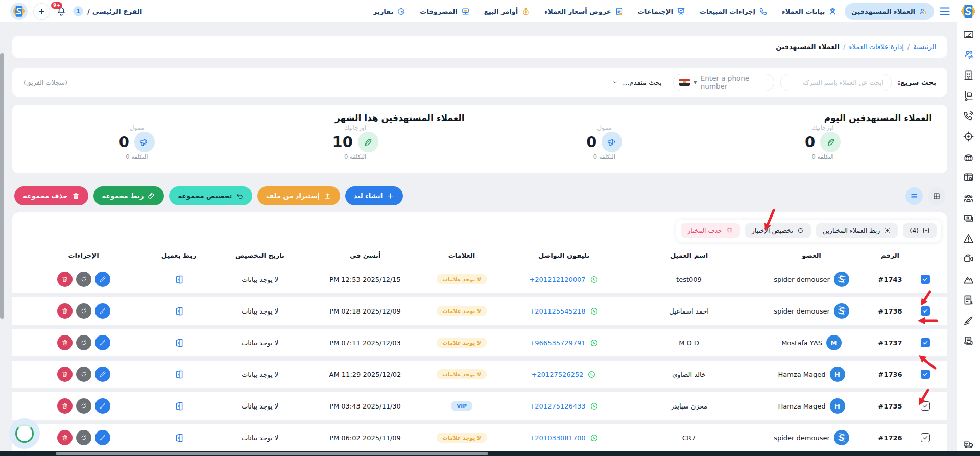 This screenshot has height=456, width=980. What do you see at coordinates (968, 280) in the screenshot?
I see `mountain-icon` at bounding box center [968, 280].